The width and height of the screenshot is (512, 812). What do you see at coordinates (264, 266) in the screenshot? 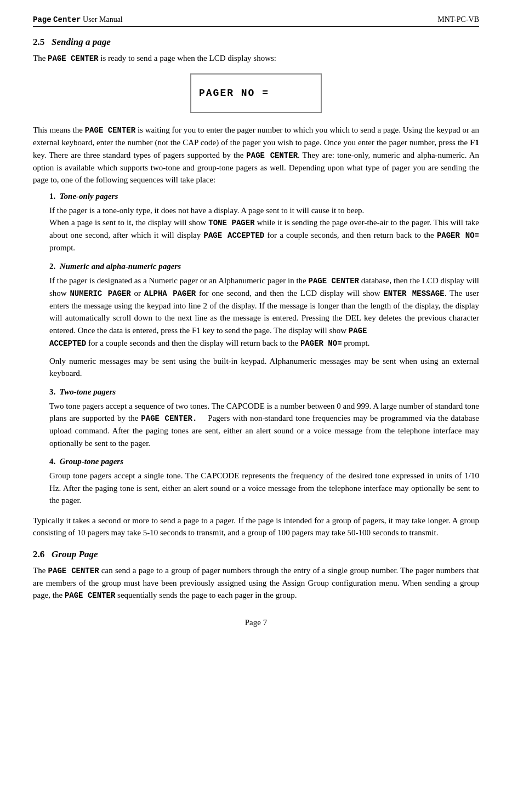
I see `numeric-heading: 2. Numeric and alpha-numeric pagers` at bounding box center [264, 266].